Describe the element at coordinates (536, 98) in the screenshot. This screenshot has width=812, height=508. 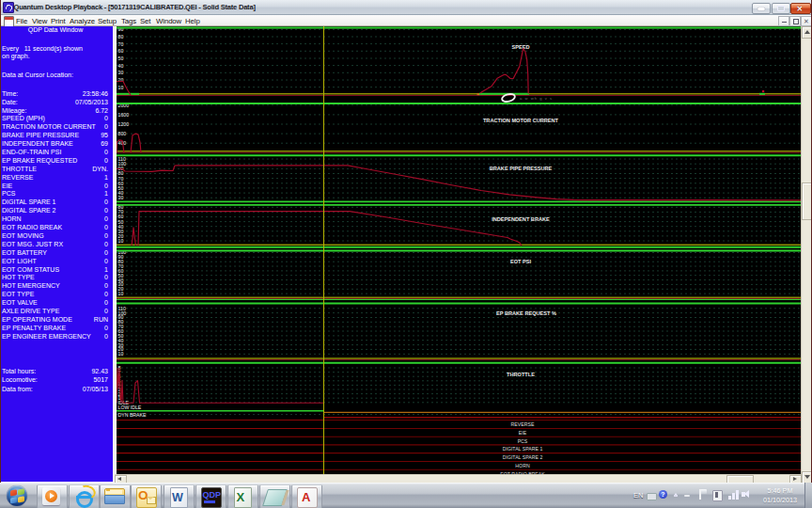
I see `svg-text: a w wh g v s` at that location.